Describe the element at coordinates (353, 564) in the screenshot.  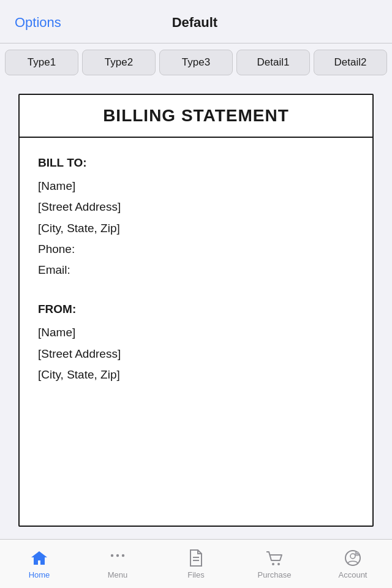
I see `bottom-tab-account: Account` at that location.